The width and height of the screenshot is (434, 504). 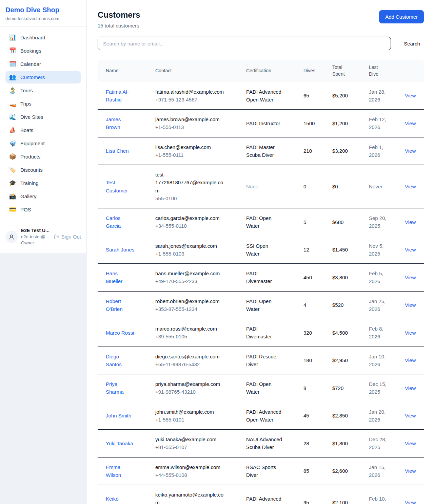 I want to click on column-header-dives: Dives, so click(x=318, y=71).